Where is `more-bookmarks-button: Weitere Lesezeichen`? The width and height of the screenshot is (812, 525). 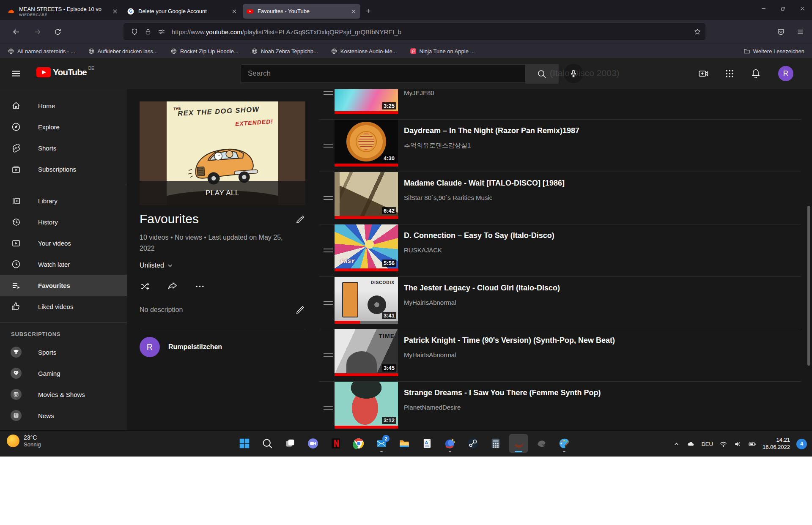
more-bookmarks-button: Weitere Lesezeichen is located at coordinates (774, 51).